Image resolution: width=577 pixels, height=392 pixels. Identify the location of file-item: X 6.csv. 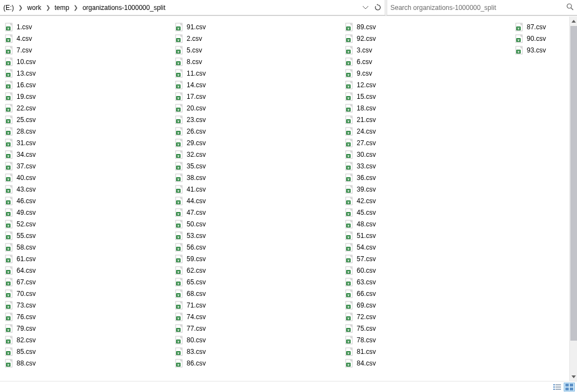
(427, 62).